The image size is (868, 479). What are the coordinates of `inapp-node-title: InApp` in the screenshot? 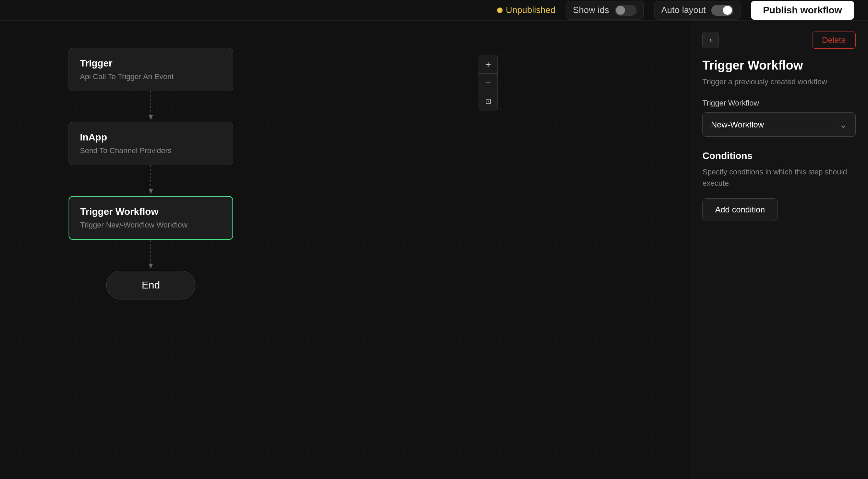 It's located at (151, 137).